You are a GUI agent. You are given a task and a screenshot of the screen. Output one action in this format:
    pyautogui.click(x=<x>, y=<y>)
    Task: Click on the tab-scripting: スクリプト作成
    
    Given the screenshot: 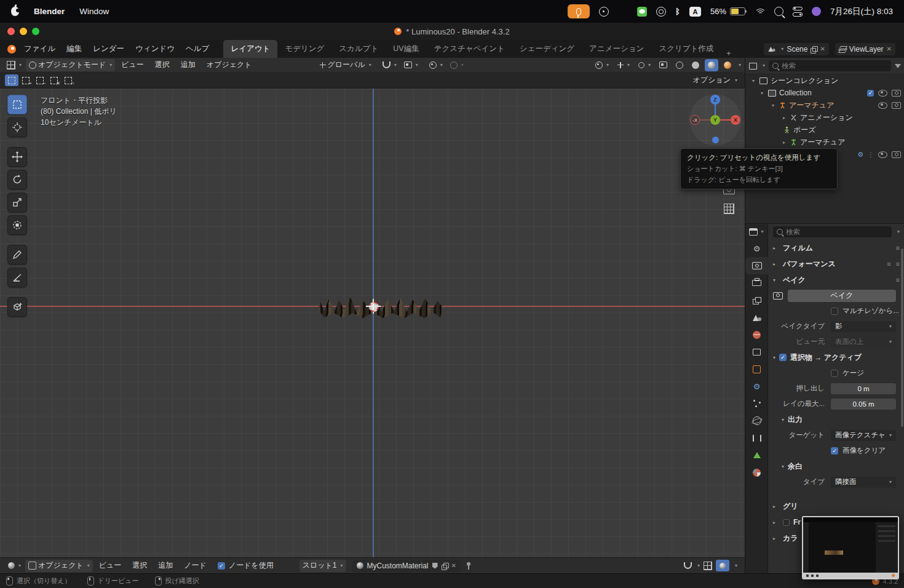 What is the action you would take?
    pyautogui.click(x=686, y=49)
    